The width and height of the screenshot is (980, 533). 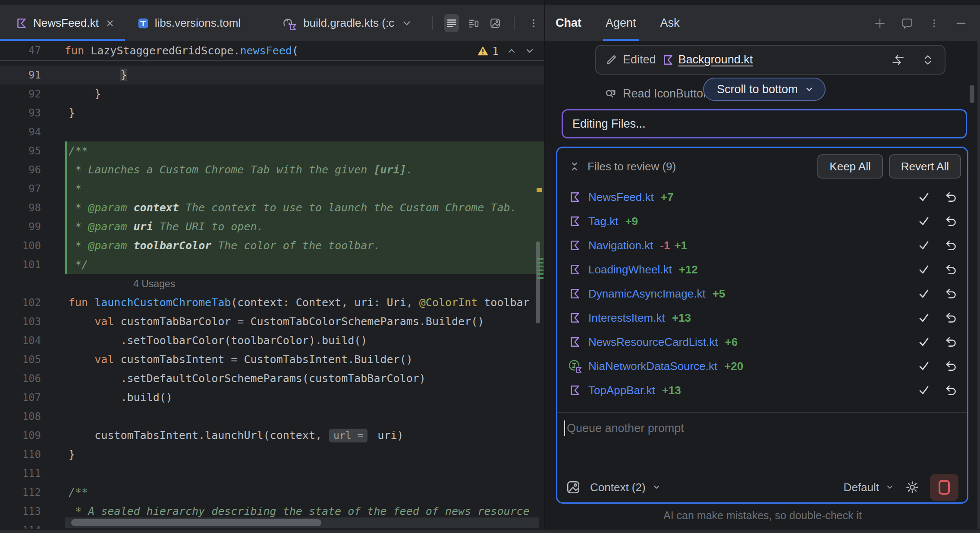 What do you see at coordinates (627, 318) in the screenshot?
I see `file-link: InterestsItem.kt` at bounding box center [627, 318].